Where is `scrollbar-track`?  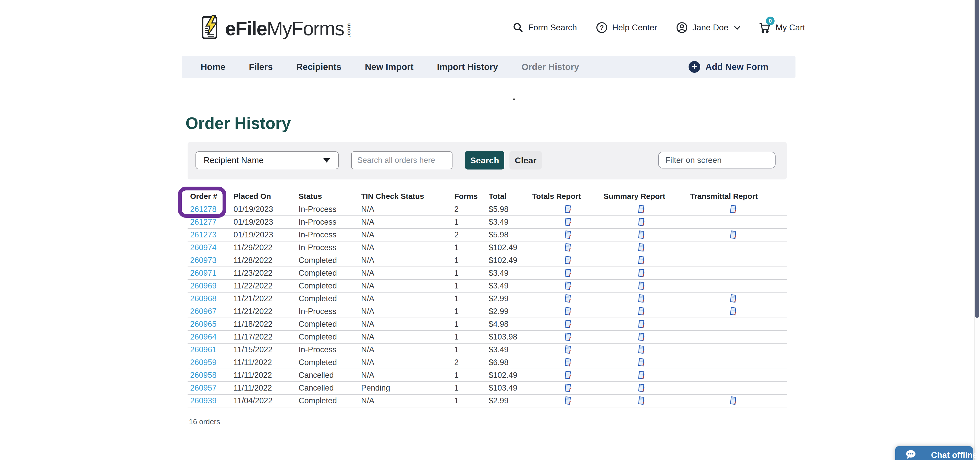 scrollbar-track is located at coordinates (977, 230).